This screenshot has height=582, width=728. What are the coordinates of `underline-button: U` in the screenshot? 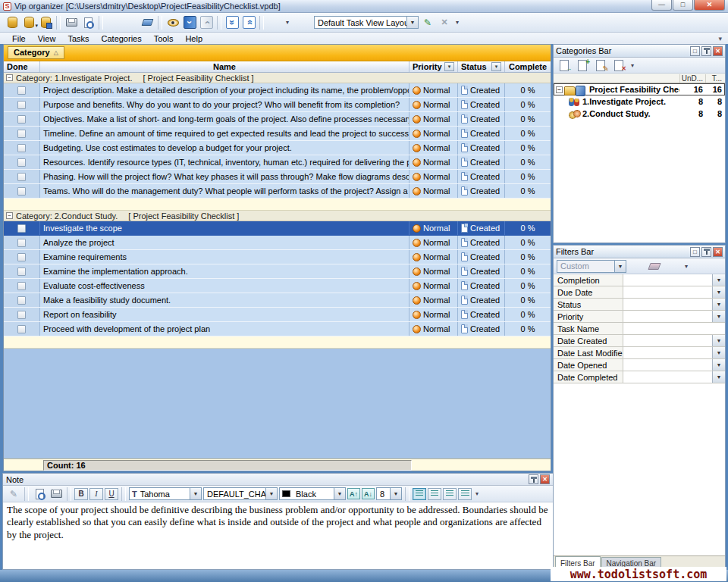 It's located at (111, 494).